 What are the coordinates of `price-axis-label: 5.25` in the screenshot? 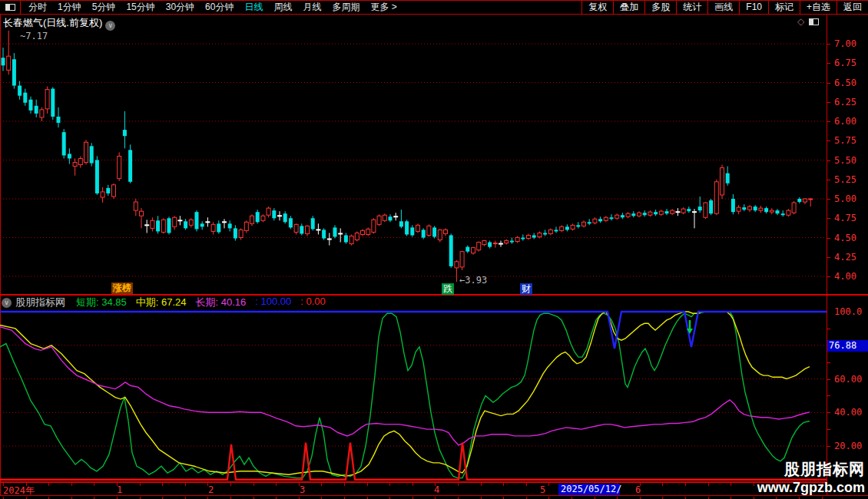 It's located at (845, 180).